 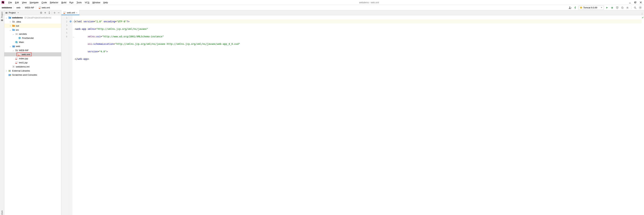 What do you see at coordinates (24, 2) in the screenshot?
I see `menu-view: View` at bounding box center [24, 2].